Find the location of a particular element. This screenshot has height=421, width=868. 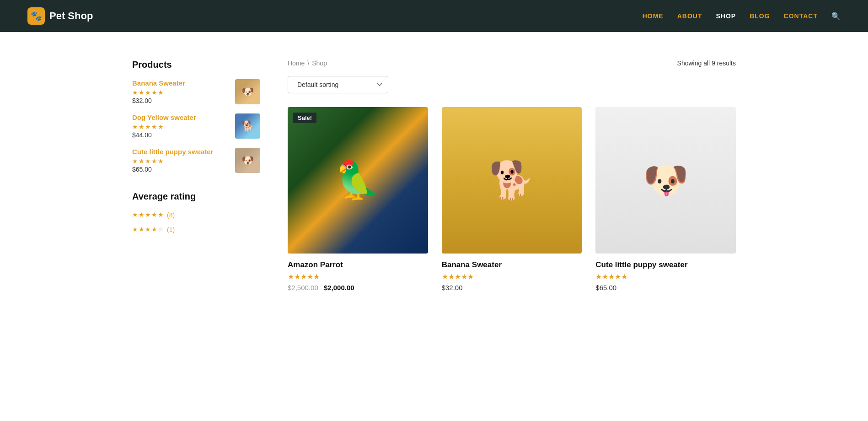

search-icon: 🔍 is located at coordinates (836, 16).